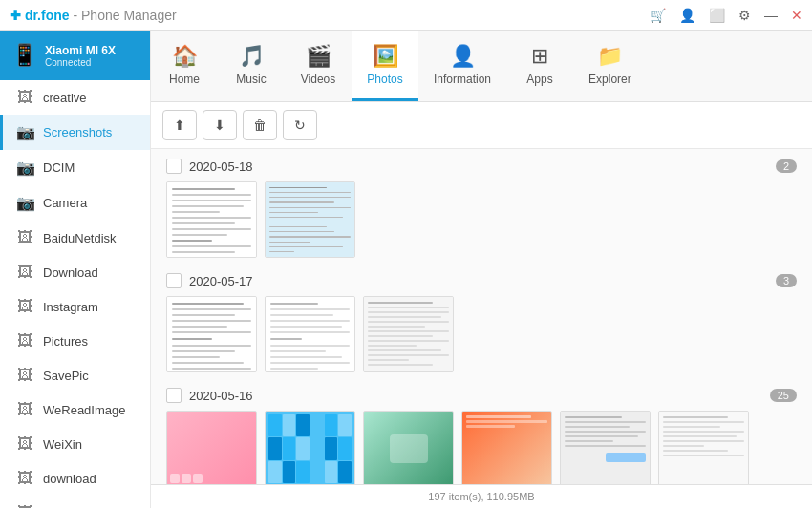 This screenshot has height=508, width=812. What do you see at coordinates (80, 55) in the screenshot?
I see `device-details: Xiaomi MI 6X Connected` at bounding box center [80, 55].